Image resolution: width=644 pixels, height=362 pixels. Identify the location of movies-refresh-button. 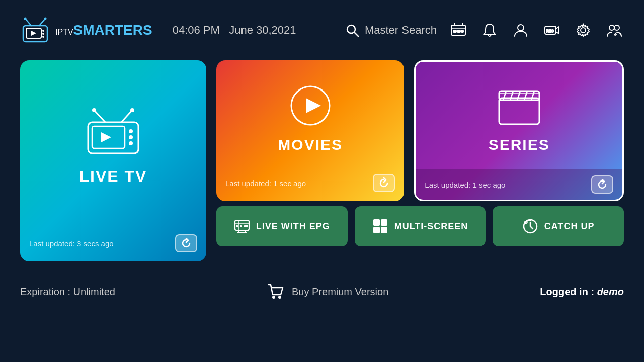
(384, 183).